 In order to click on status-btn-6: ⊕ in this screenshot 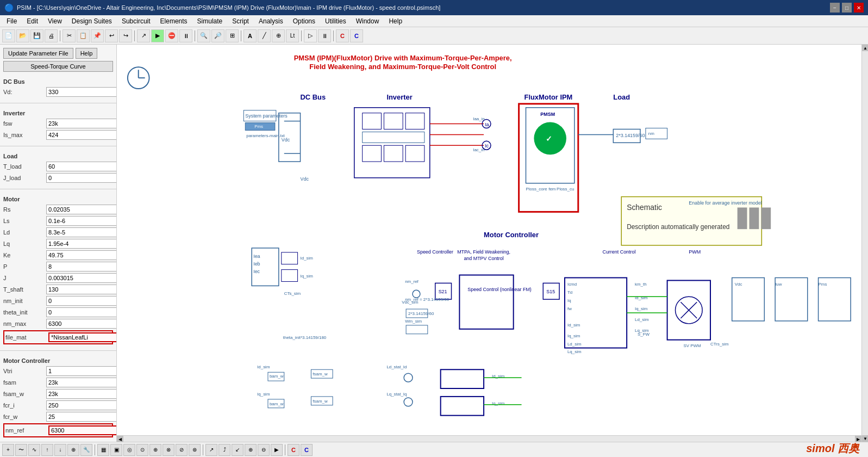, I will do `click(73, 450)`.